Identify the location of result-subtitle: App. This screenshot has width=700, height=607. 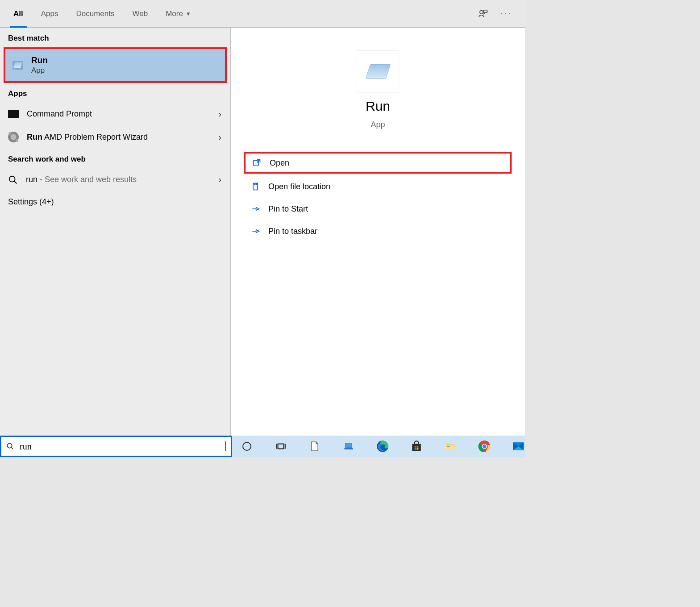
(39, 71).